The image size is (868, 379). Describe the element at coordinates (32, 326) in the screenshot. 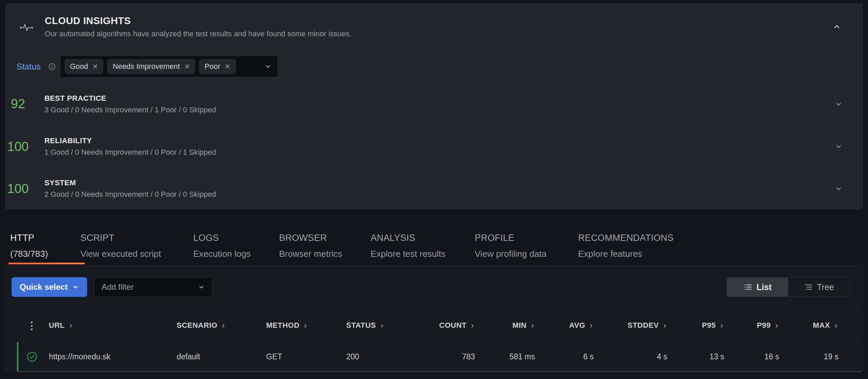

I see `kebab-menu-icon: ⋮` at that location.